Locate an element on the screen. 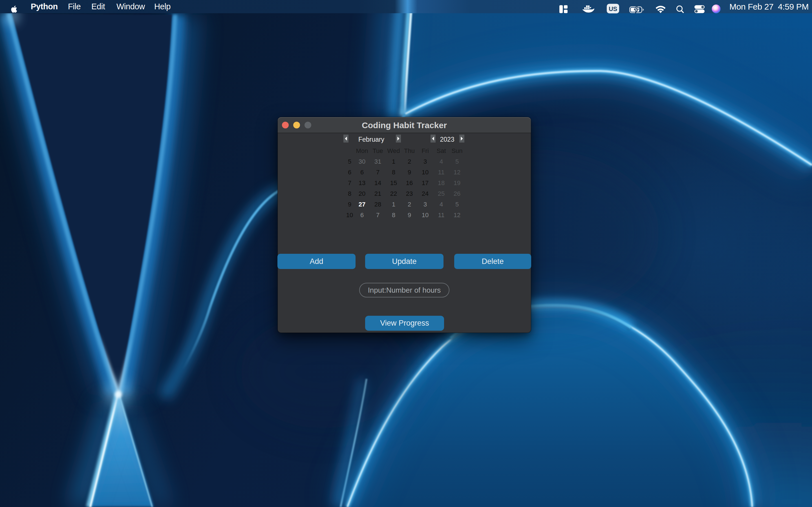 The height and width of the screenshot is (507, 812). svg-text: US is located at coordinates (613, 9).